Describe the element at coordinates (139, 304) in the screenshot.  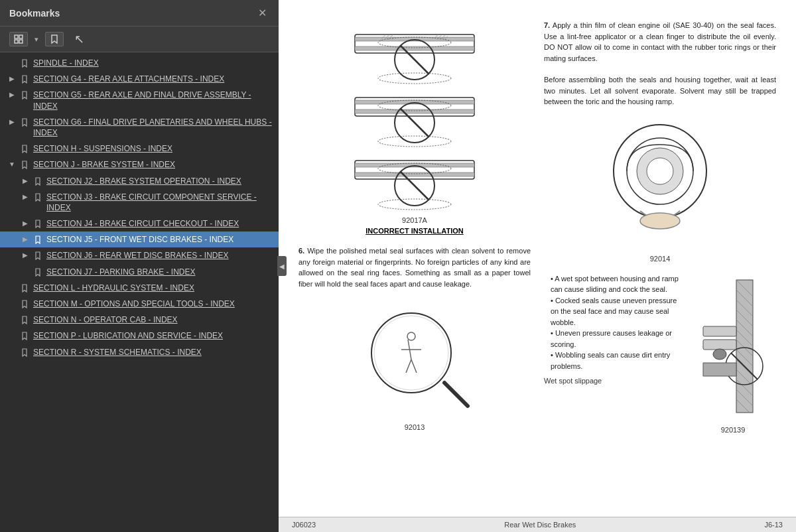
I see `bookmark-item-m: SECTION M - OPTIONS AND SPECIAL TOOLS - …` at that location.